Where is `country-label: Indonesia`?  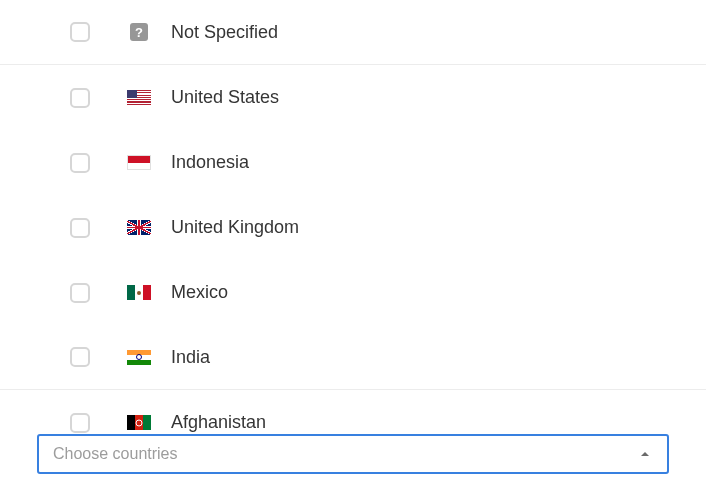
country-label: Indonesia is located at coordinates (210, 162).